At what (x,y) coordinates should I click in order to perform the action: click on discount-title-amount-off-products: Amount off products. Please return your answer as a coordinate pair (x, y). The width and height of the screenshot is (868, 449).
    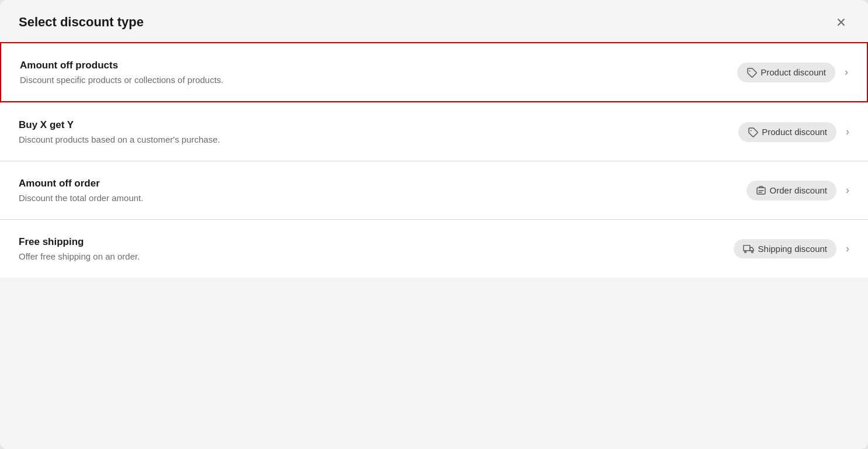
    Looking at the image, I should click on (379, 65).